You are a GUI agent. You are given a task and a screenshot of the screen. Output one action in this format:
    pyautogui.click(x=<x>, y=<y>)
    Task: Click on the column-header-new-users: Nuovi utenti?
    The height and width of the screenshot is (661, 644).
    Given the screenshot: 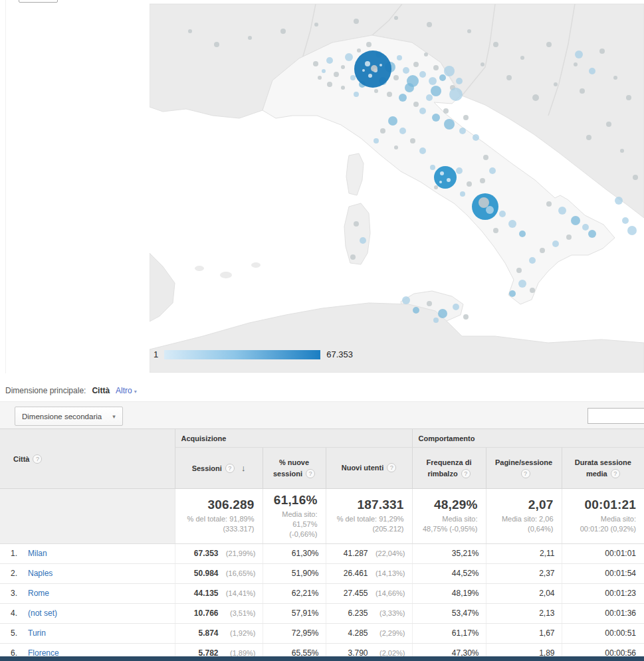 What is the action you would take?
    pyautogui.click(x=369, y=468)
    